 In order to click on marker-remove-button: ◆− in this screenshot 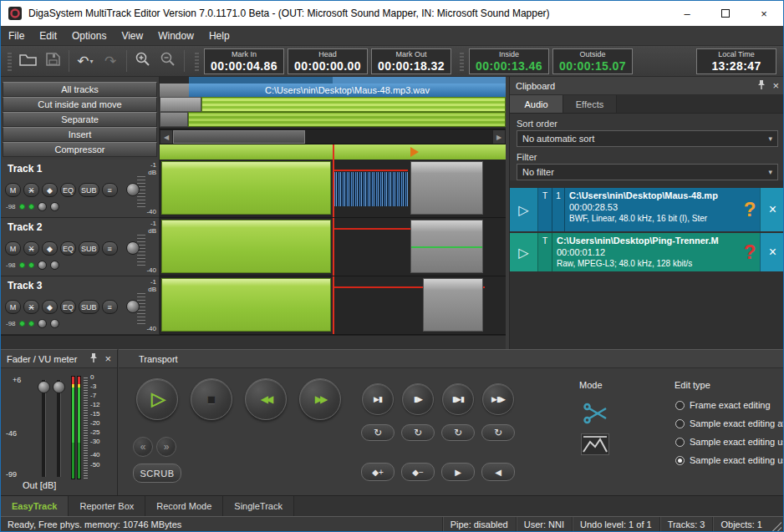, I will do `click(418, 472)`.